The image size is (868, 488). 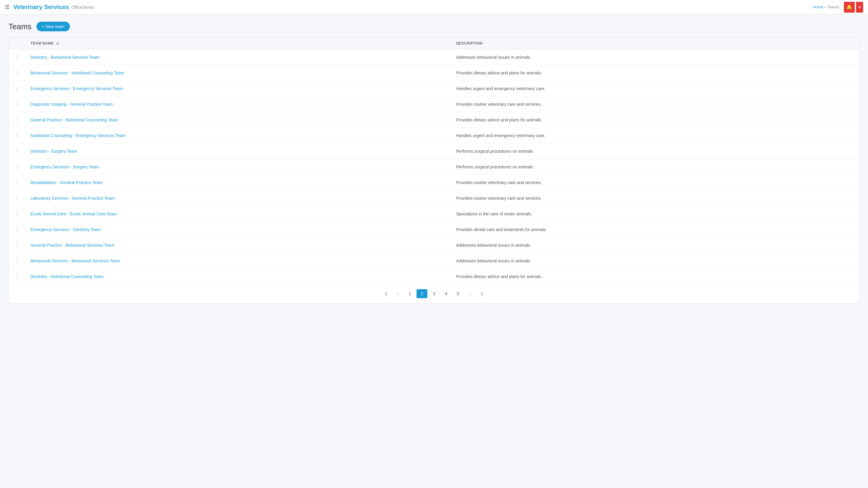 What do you see at coordinates (66, 230) in the screenshot?
I see `team-name-link: Emergency Services - Dentistry Team` at bounding box center [66, 230].